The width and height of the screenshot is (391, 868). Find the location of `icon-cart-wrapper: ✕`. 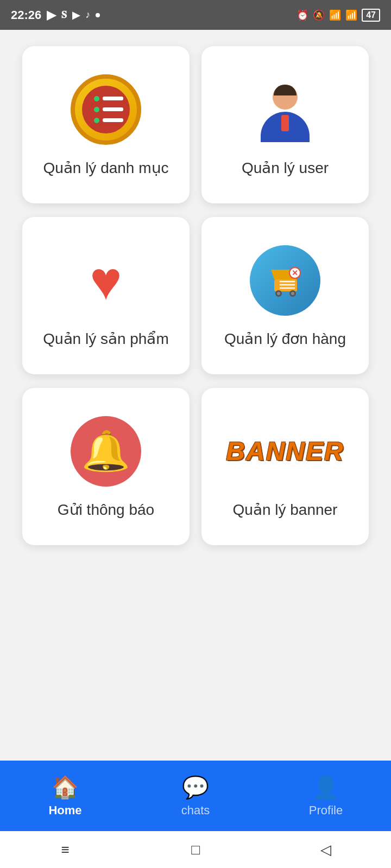

icon-cart-wrapper: ✕ is located at coordinates (285, 280).